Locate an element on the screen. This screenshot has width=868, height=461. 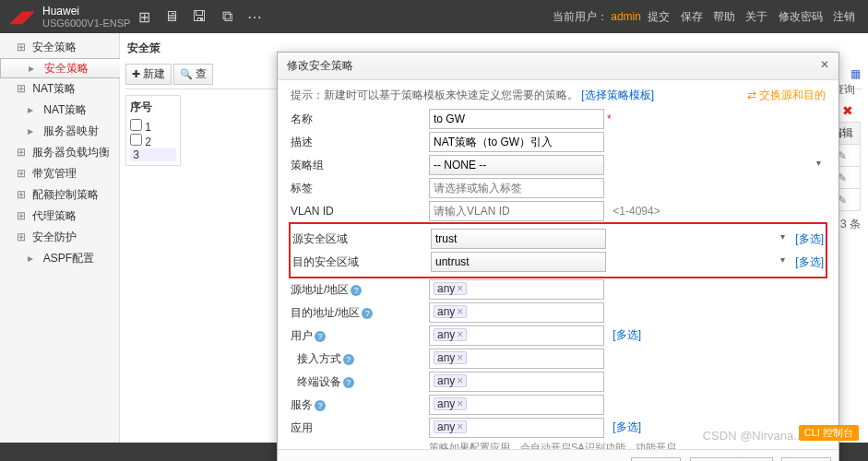
brand-block: Huawei USG6000V1-ENSP is located at coordinates (87, 17).